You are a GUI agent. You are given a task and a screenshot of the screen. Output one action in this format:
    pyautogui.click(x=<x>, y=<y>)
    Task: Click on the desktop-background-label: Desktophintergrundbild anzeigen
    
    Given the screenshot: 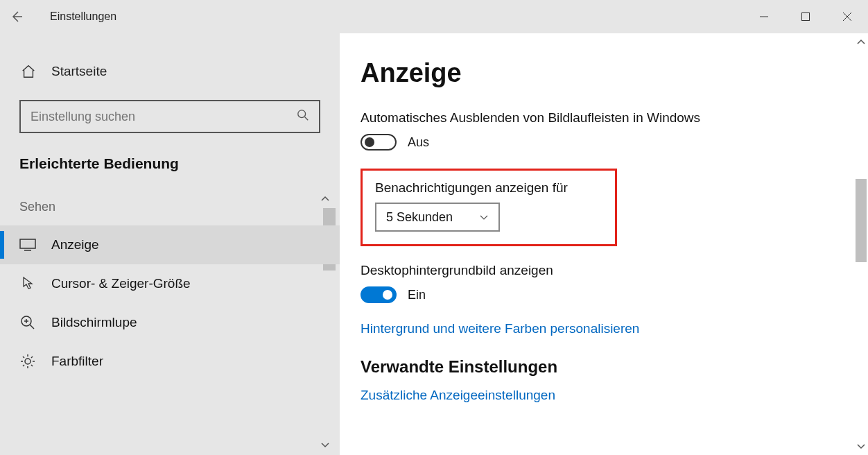 What is the action you would take?
    pyautogui.click(x=600, y=271)
    